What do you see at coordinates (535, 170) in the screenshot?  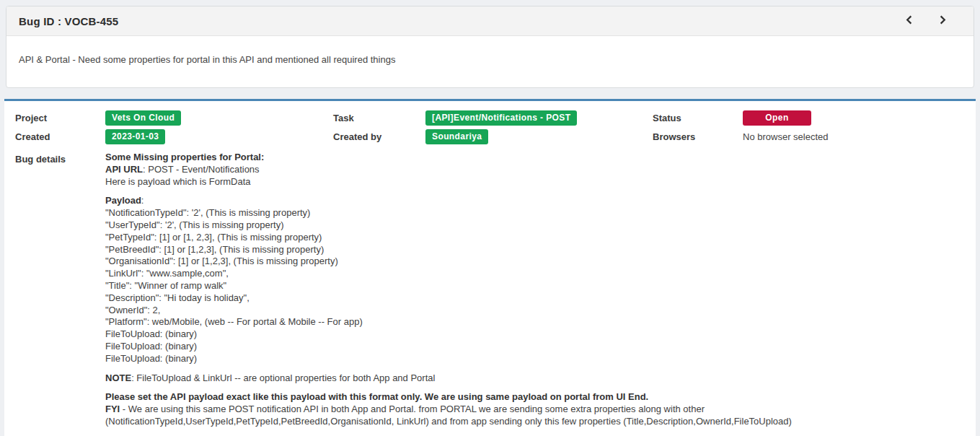 I see `bug-details-paragraph: Some Missing properties for Portal:API U…` at bounding box center [535, 170].